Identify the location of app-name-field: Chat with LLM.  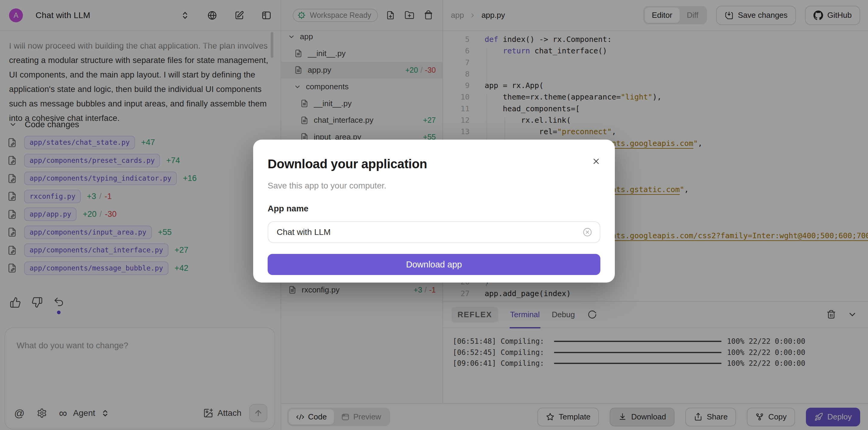
(434, 232).